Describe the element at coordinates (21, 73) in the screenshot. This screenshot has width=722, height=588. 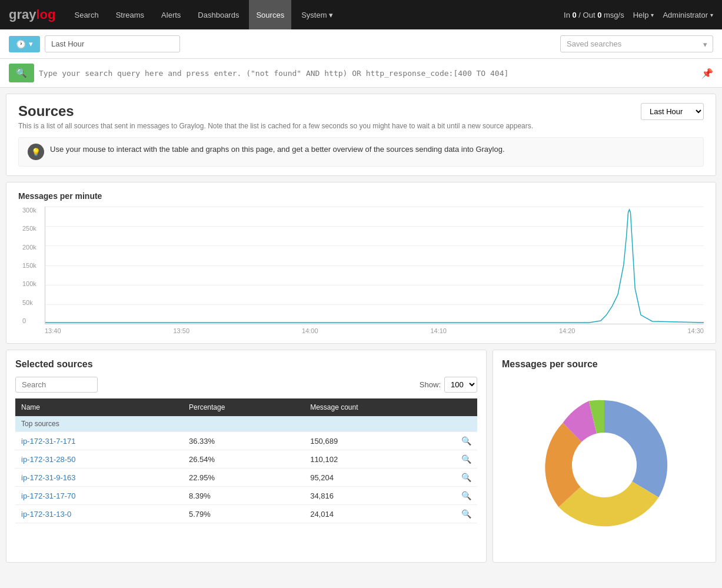
I see `search-button: 🔍` at that location.